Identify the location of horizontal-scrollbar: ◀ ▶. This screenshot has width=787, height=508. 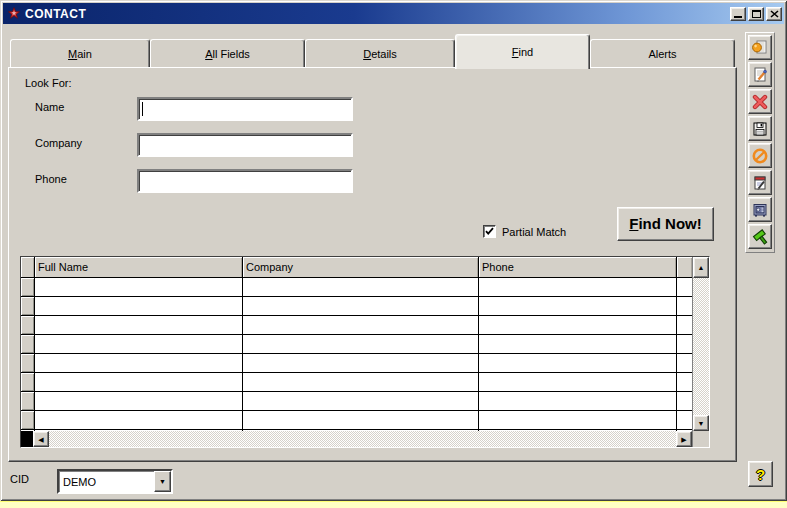
(356, 439).